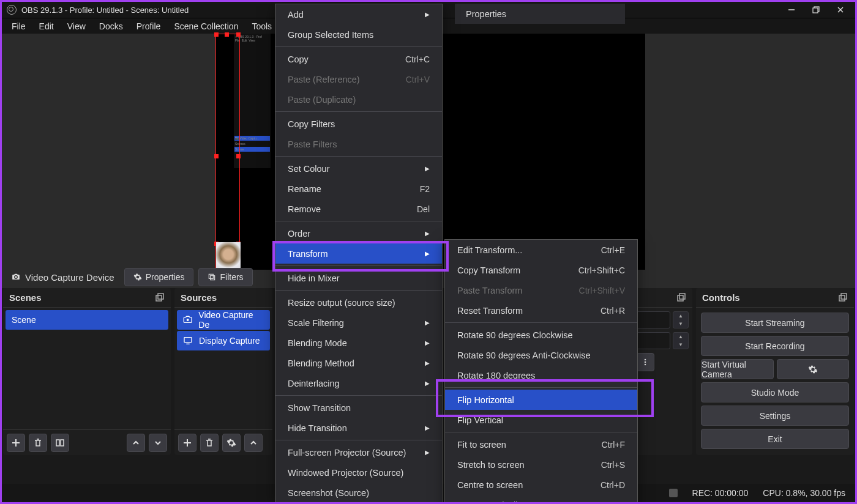 The height and width of the screenshot is (504, 857). I want to click on menu-profile: Profile, so click(149, 26).